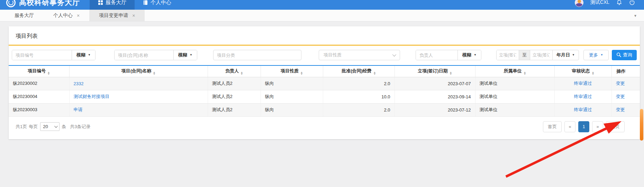  I want to click on column-header-budget: 批准(合同)经费▲▼, so click(359, 71).